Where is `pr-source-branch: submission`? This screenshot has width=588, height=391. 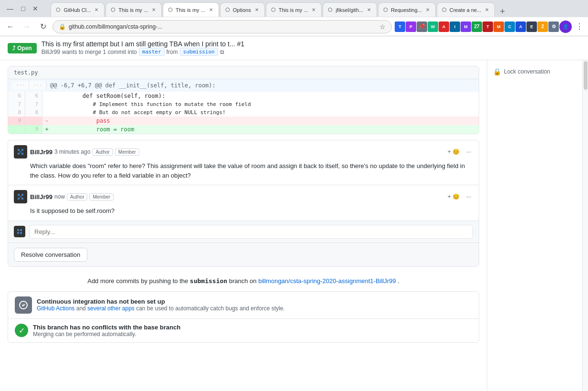 pr-source-branch: submission is located at coordinates (199, 52).